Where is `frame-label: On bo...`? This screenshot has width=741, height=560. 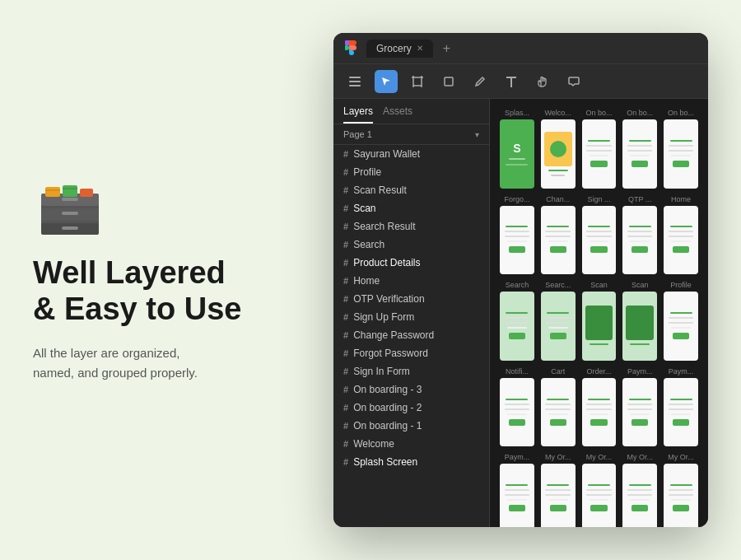
frame-label: On bo... is located at coordinates (640, 113).